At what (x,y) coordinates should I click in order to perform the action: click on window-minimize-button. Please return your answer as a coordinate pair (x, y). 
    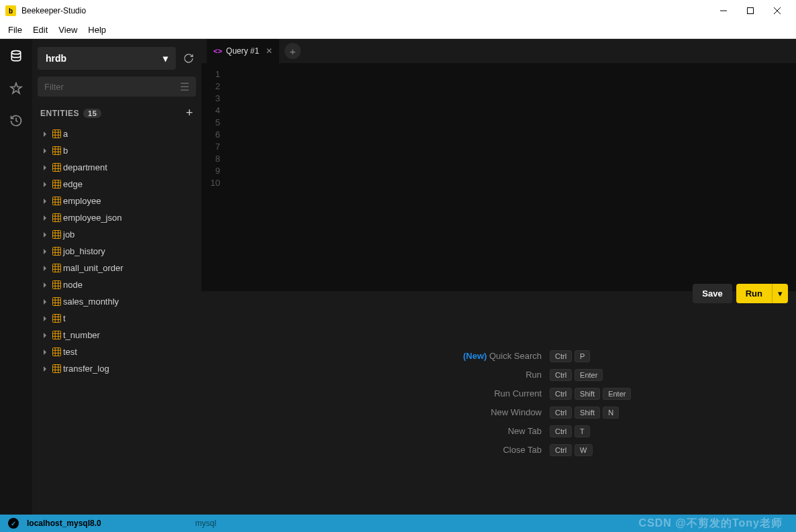
    Looking at the image, I should click on (724, 11).